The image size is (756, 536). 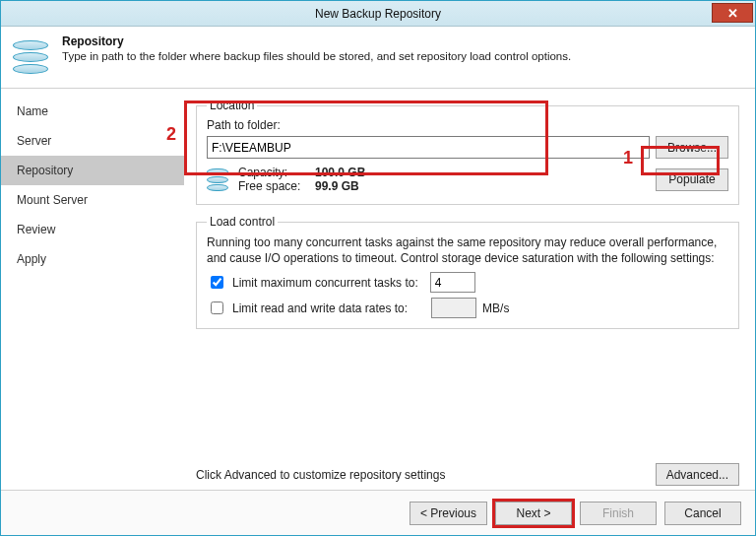 What do you see at coordinates (325, 283) in the screenshot?
I see `limit-tasks-label: Limit maximum concurrent tasks to:` at bounding box center [325, 283].